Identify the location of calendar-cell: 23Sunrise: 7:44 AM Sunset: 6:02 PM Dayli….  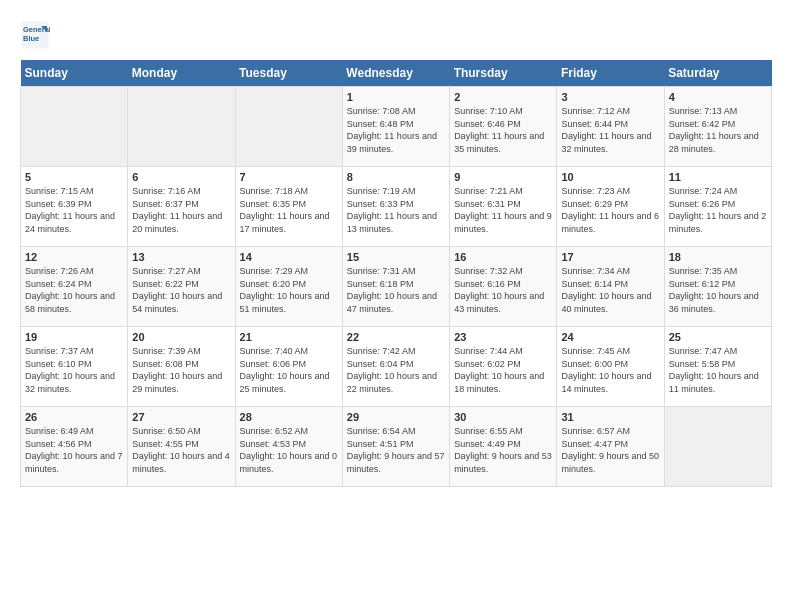
(504, 367).